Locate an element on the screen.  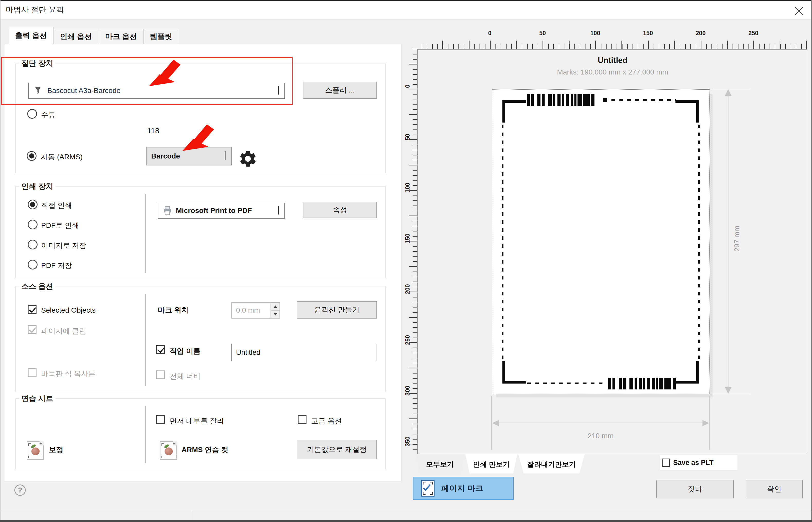
cut-inside-first-checkbox is located at coordinates (161, 420).